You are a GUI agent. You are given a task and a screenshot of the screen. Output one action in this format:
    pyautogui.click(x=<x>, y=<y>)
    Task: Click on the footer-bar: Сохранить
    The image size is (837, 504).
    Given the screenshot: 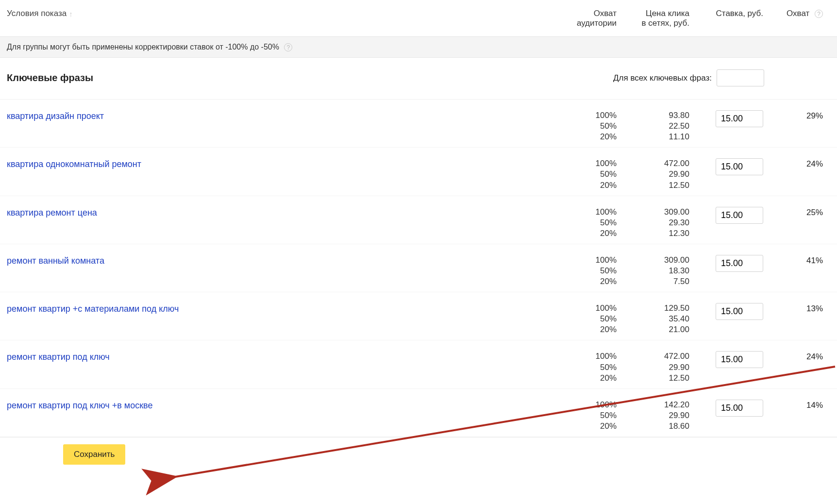 What is the action you would take?
    pyautogui.click(x=418, y=455)
    